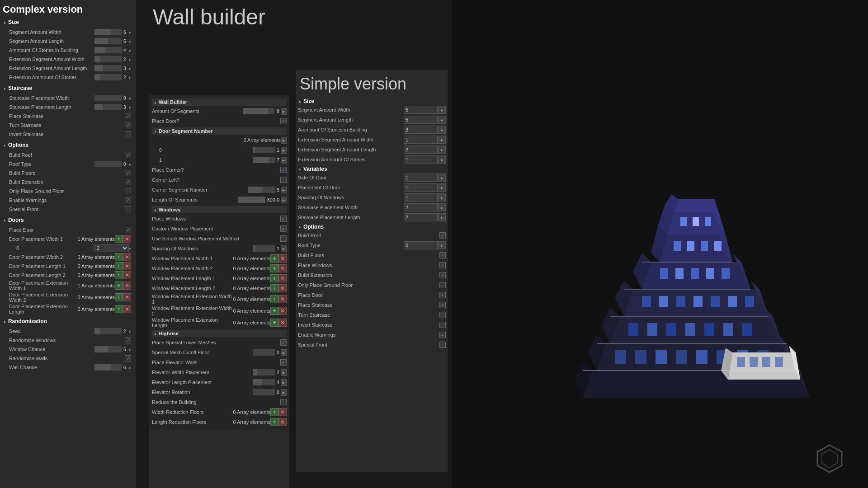 This screenshot has height=488, width=868. What do you see at coordinates (127, 239) in the screenshot?
I see `door-width1-del: ✕` at bounding box center [127, 239].